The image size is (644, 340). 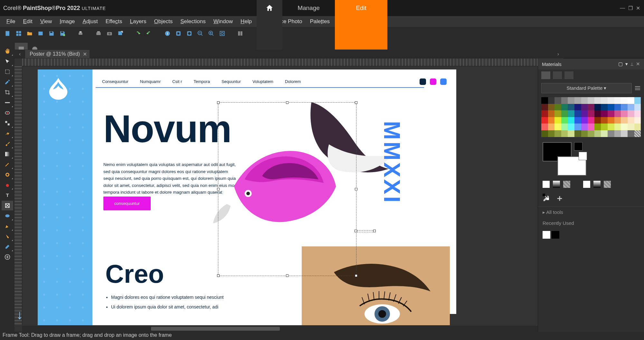 What do you see at coordinates (638, 8) in the screenshot?
I see `close-button: ✕` at bounding box center [638, 8].